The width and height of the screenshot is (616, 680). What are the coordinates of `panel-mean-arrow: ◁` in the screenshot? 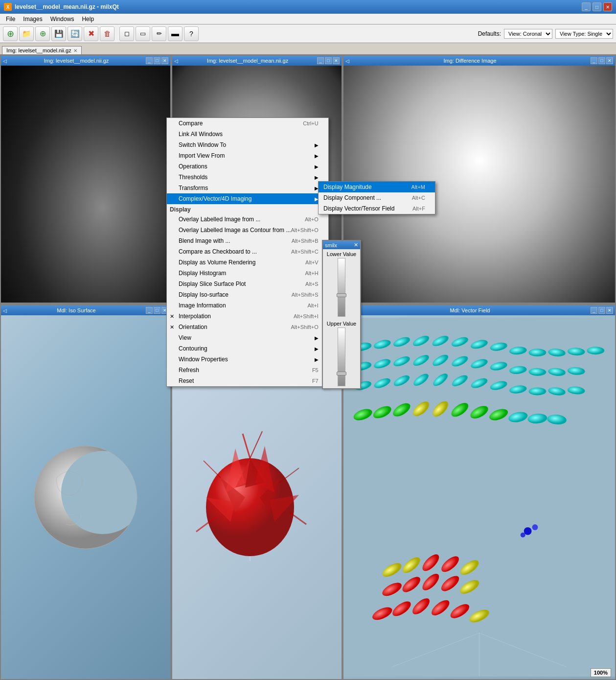 It's located at (176, 61).